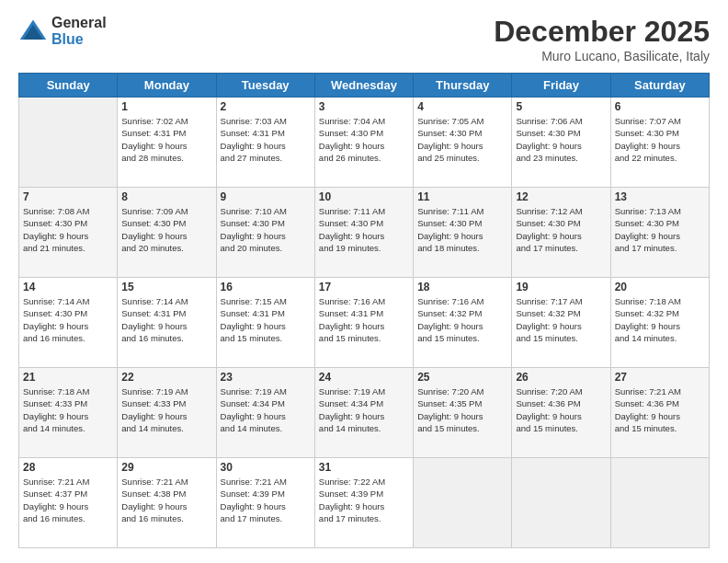 The width and height of the screenshot is (728, 563). I want to click on calendar-cell: 24Sunrise: 7:19 AMSunset: 4:34 PMDayligh…, so click(364, 413).